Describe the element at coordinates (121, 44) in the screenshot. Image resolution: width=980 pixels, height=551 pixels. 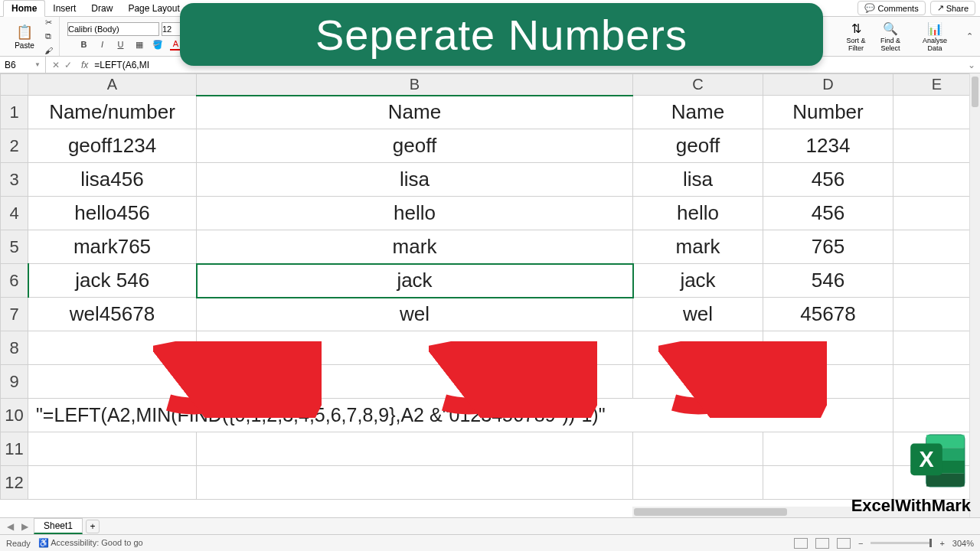
I see `underline-button: U` at that location.